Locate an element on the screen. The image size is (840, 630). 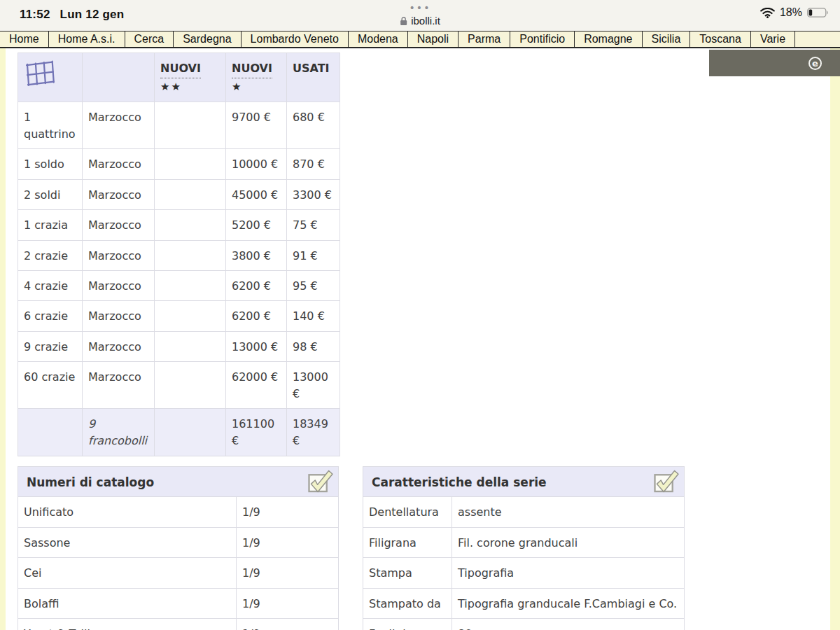
table-footer-row: 9 francobolli 161100 € 18349 € is located at coordinates (179, 433).